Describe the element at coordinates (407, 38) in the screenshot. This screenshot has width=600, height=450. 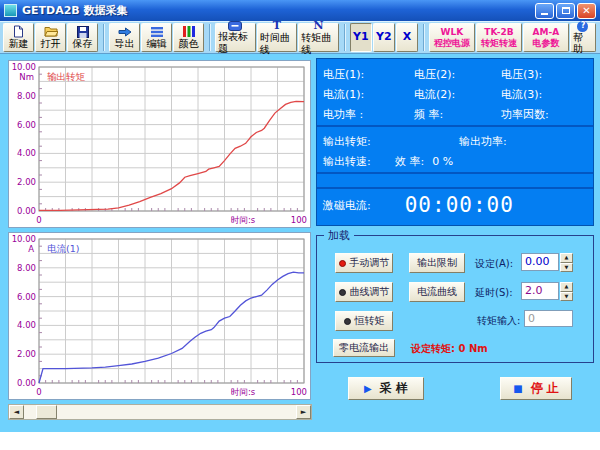
I see `x-axis-button: X` at that location.